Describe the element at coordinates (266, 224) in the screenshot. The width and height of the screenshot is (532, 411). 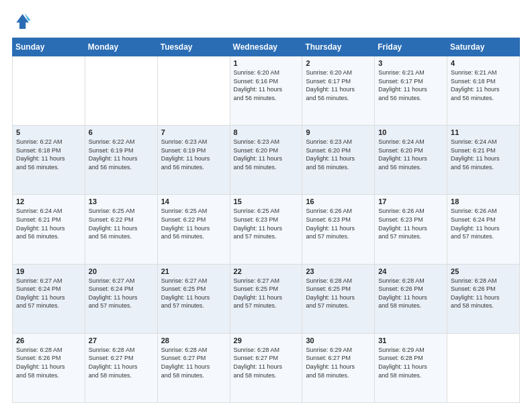
I see `day-info: Sunrise: 6:25 AMSunset: 6:23 PMDaylight:…` at that location.